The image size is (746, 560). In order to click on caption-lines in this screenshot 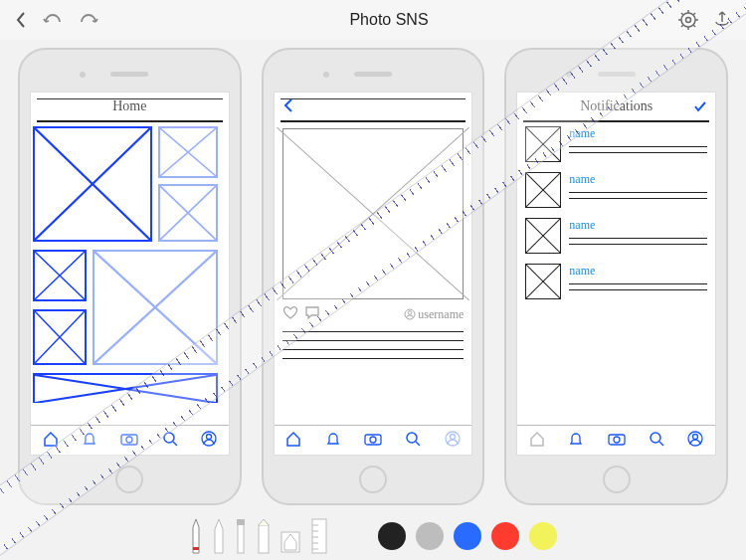, I will do `click(374, 345)`.